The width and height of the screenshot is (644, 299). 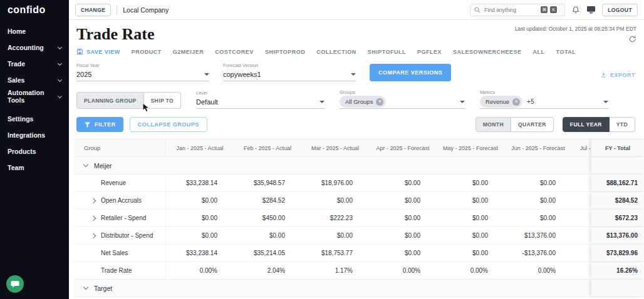 What do you see at coordinates (88, 125) in the screenshot?
I see `filter-funnel-icon` at bounding box center [88, 125].